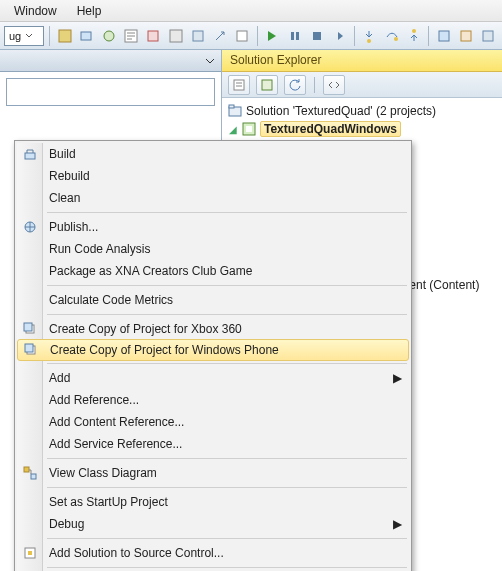 The width and height of the screenshot is (502, 571). What do you see at coordinates (213, 400) in the screenshot?
I see `ctx-add-reference: Add Reference...` at bounding box center [213, 400].